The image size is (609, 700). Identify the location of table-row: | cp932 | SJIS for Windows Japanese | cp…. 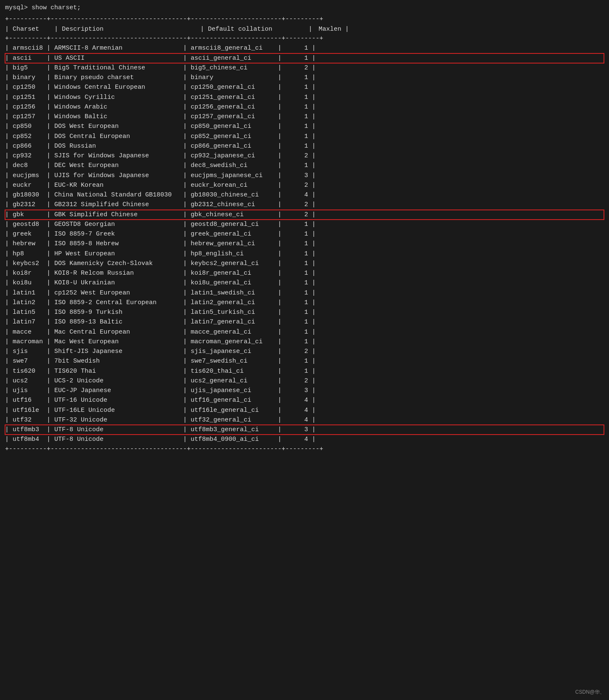
(305, 156).